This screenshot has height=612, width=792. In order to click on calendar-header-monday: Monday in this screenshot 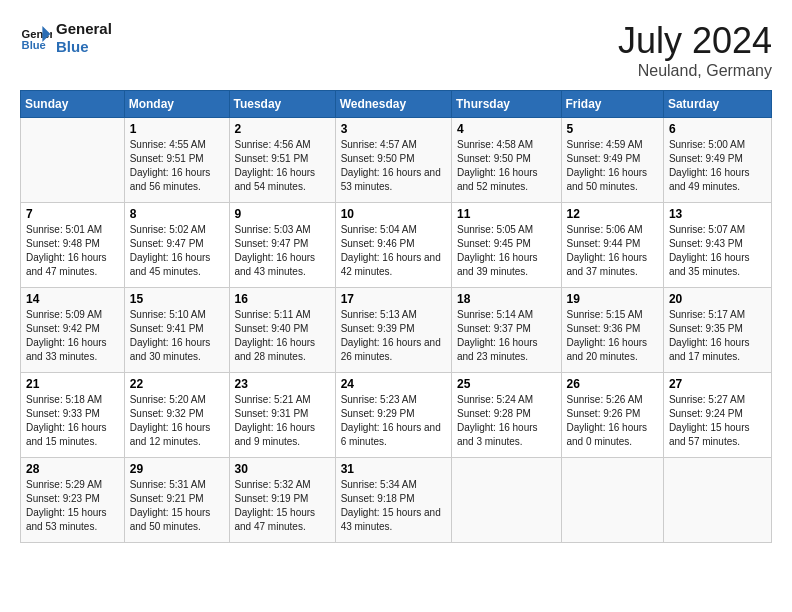, I will do `click(176, 104)`.